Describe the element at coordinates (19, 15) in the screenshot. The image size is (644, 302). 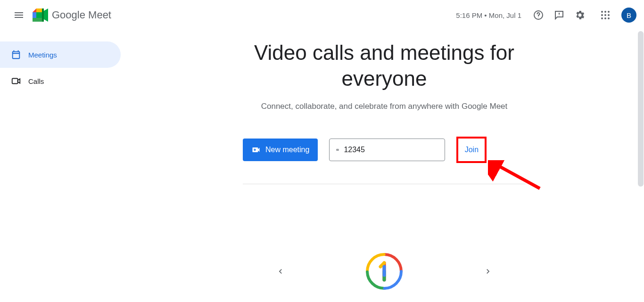
I see `main-menu-button` at that location.